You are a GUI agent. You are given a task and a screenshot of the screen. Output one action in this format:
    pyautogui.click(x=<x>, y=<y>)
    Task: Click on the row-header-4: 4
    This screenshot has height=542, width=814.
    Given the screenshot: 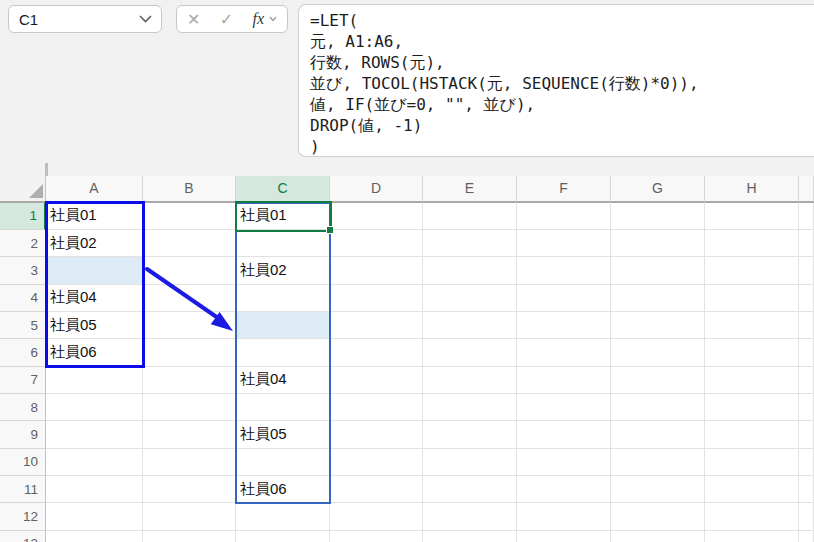 What is the action you would take?
    pyautogui.click(x=23, y=298)
    